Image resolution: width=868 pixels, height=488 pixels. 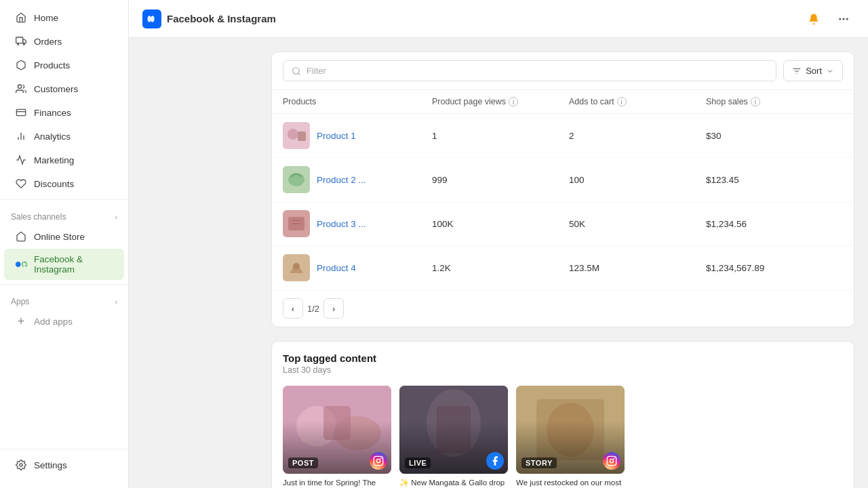 I want to click on sidebar-products-label: Products, so click(x=52, y=65).